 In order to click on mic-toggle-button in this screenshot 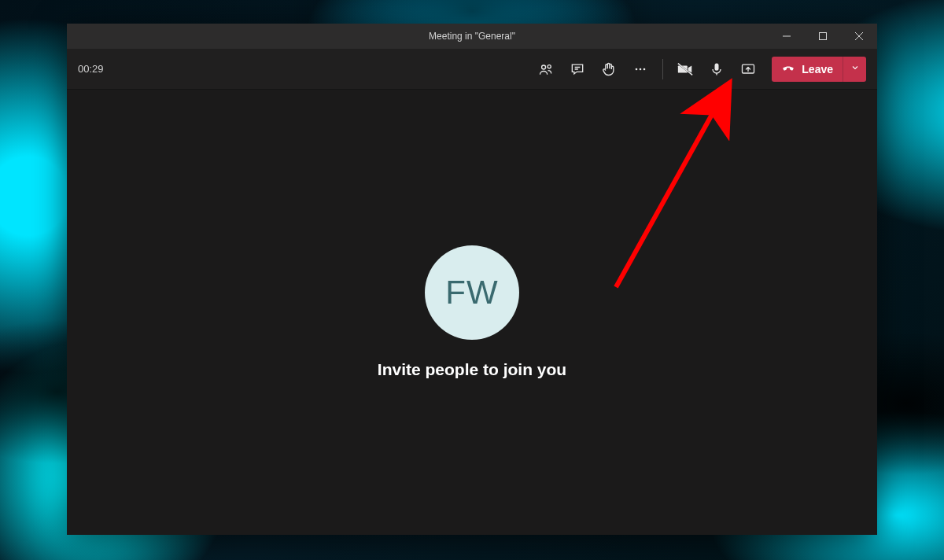, I will do `click(717, 69)`.